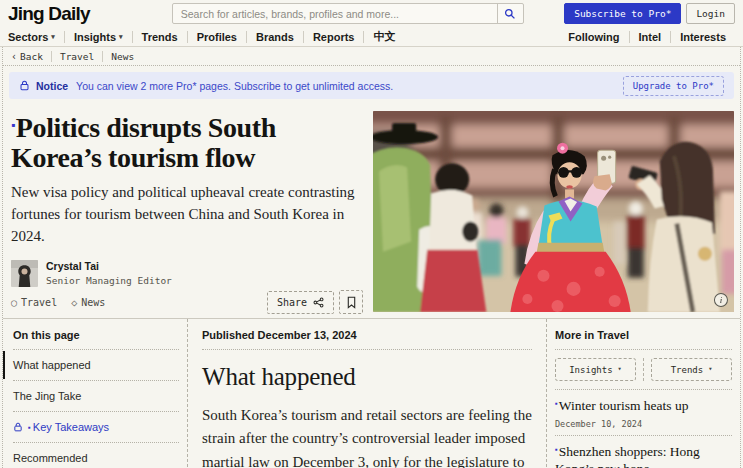 Image resolution: width=743 pixels, height=468 pixels. What do you see at coordinates (596, 370) in the screenshot?
I see `insights-filter-button: Insights▾` at bounding box center [596, 370].